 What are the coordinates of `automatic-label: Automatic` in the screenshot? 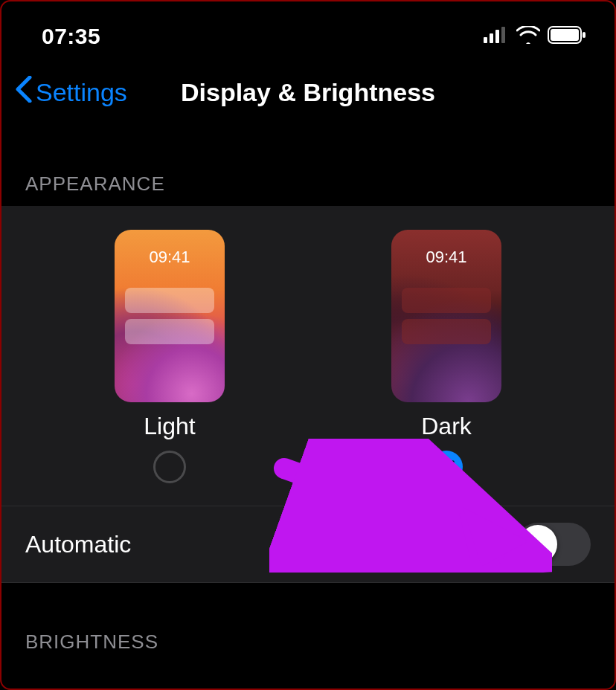 It's located at (78, 544).